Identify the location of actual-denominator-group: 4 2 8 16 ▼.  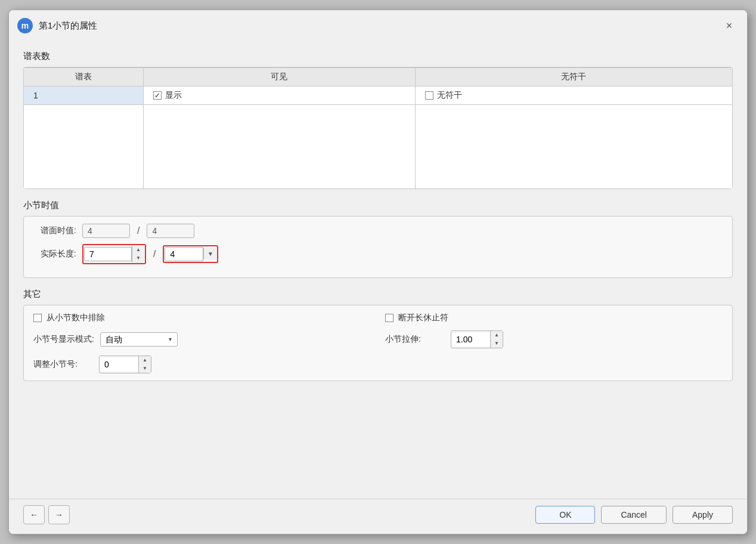
(191, 254).